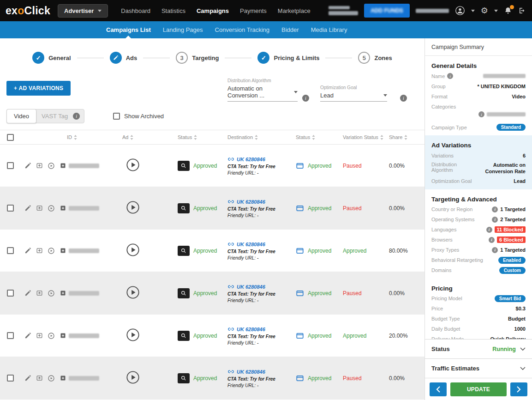  What do you see at coordinates (484, 11) in the screenshot?
I see `gear-icon: ⚙` at bounding box center [484, 11].